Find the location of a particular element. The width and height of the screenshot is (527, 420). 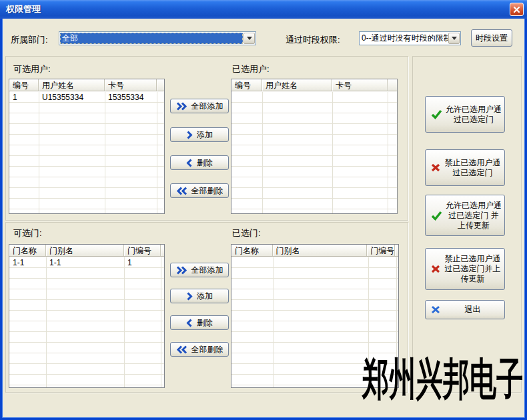

cell-door-number: 1 is located at coordinates (143, 263).